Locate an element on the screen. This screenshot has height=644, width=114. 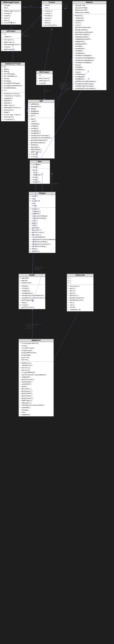
box-tracer: Tracer - level_ - next_ + Tracer() + tra… is located at coordinates (52, 14).